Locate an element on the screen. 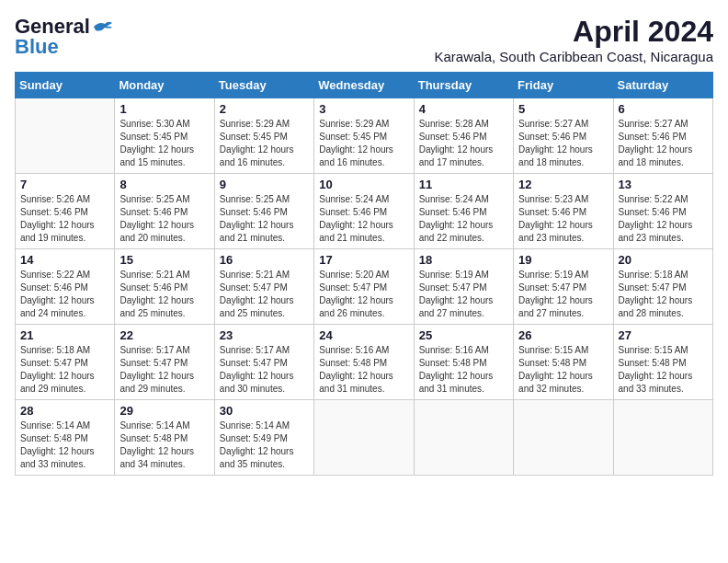 The height and width of the screenshot is (563, 728). day-number: 11 is located at coordinates (463, 184).